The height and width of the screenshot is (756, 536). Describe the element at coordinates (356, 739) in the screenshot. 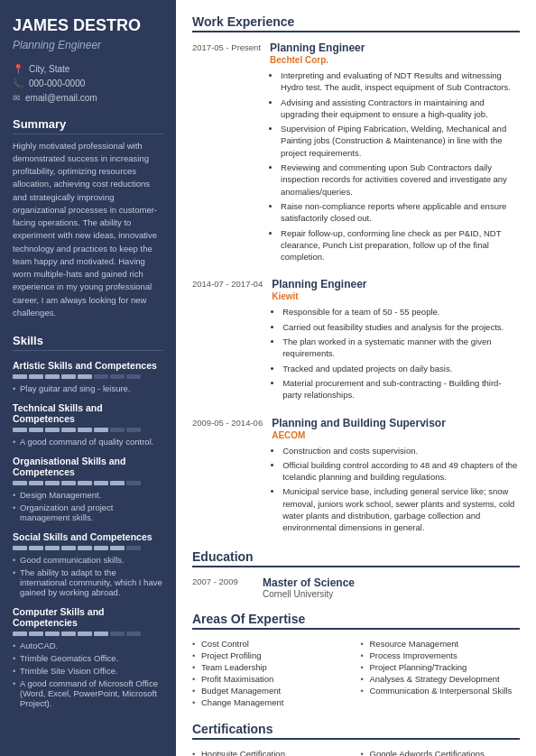

I see `certifications-section: Certifications Hootsuite CertificationGo…` at that location.